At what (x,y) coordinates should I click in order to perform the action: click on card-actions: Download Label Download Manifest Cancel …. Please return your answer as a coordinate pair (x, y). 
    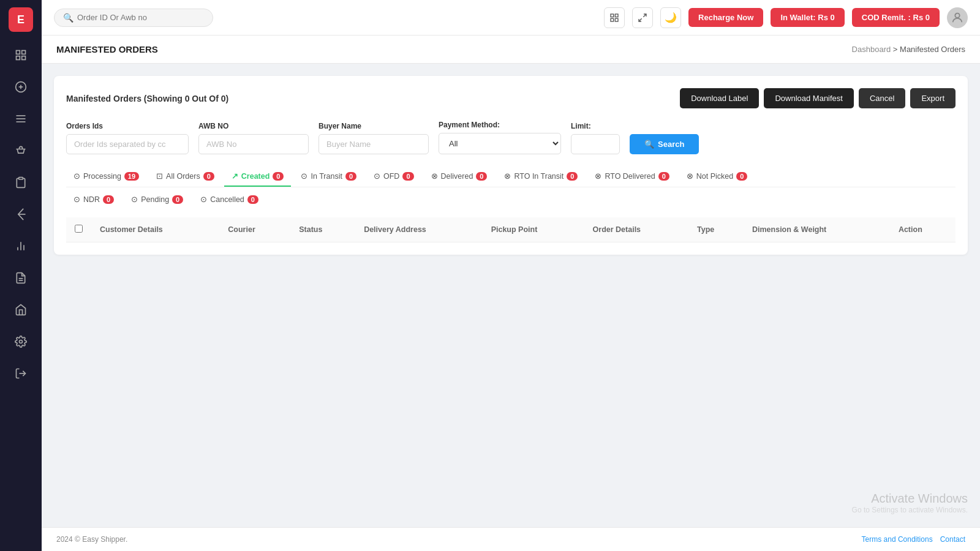
    Looking at the image, I should click on (818, 98).